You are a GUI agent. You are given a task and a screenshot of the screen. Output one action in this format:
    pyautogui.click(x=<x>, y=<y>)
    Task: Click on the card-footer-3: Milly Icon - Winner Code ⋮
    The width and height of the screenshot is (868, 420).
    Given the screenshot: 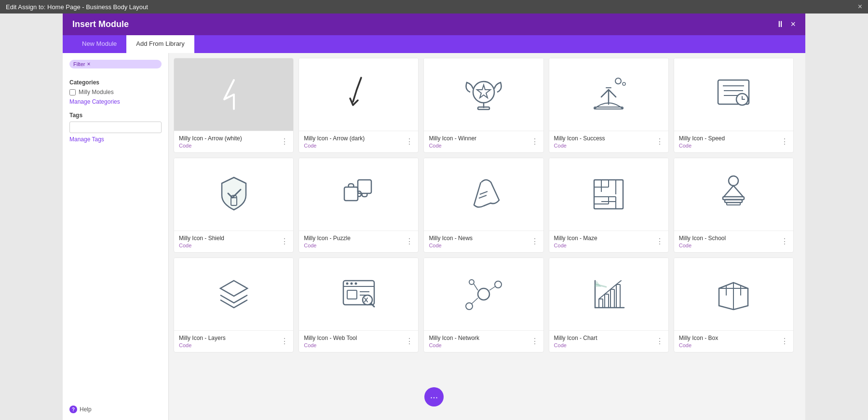 What is the action you would take?
    pyautogui.click(x=483, y=142)
    